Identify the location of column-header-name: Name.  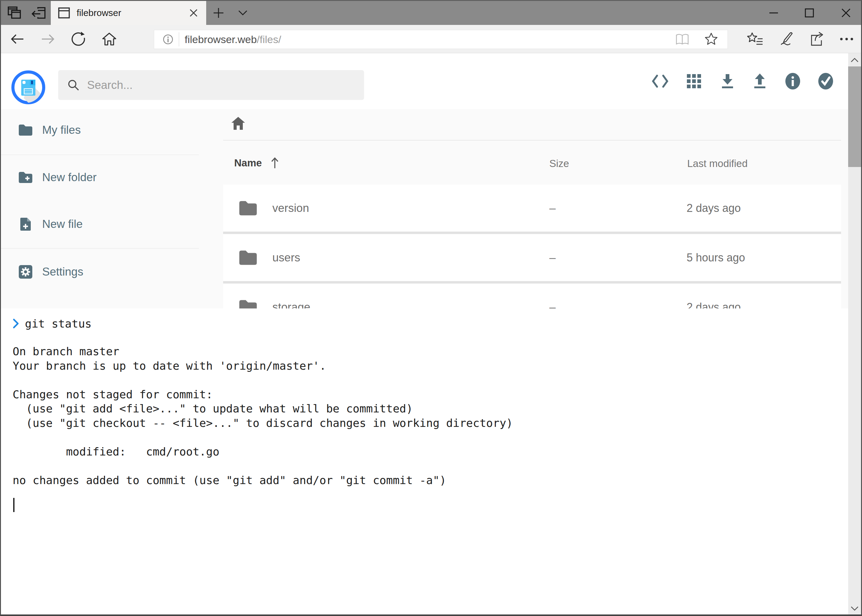
(257, 163).